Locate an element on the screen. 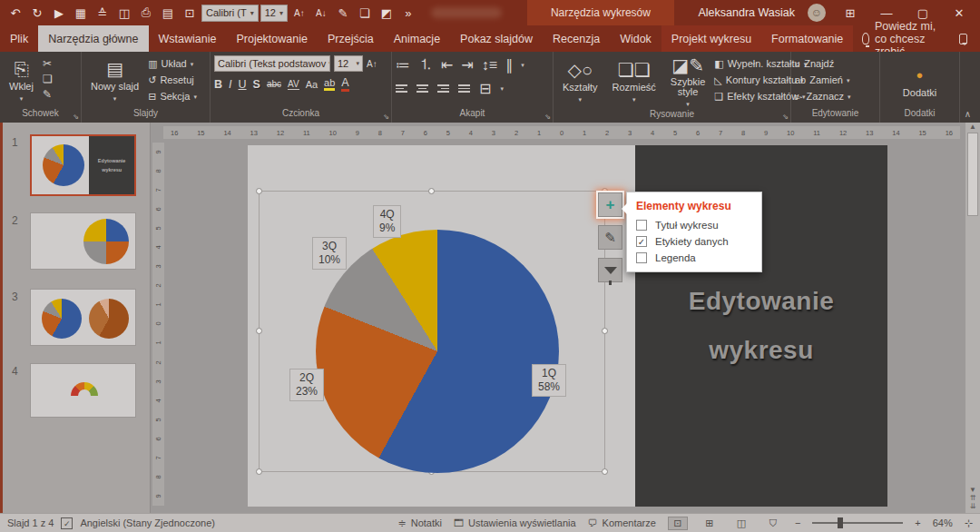  align-left-icon is located at coordinates (401, 89).